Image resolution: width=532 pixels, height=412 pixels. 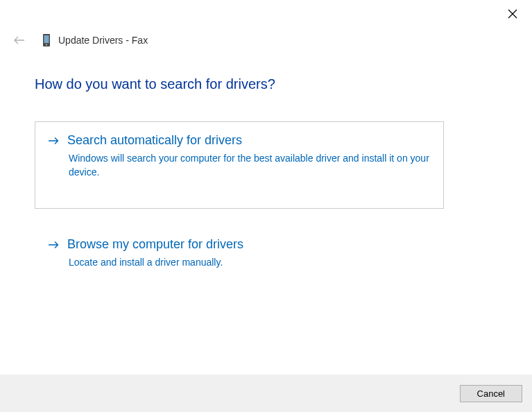 What do you see at coordinates (249, 165) in the screenshot?
I see `option-description: Windows will search your computer for th…` at bounding box center [249, 165].